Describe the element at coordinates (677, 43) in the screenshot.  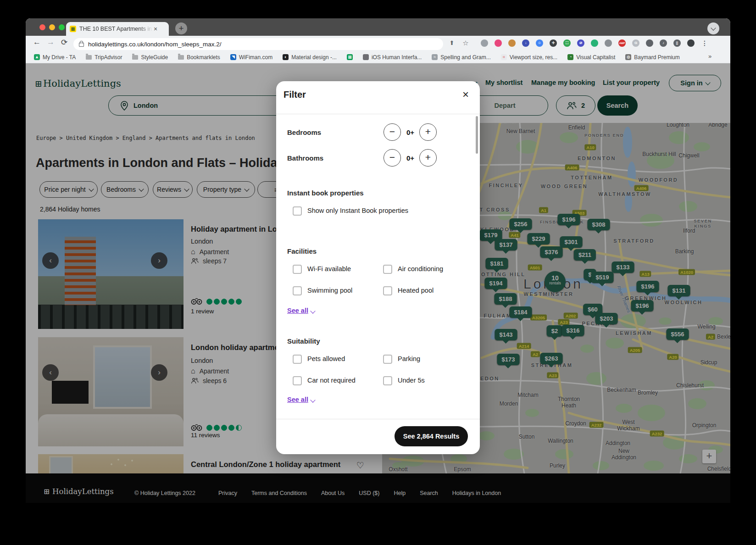
I see `sidebar-icon: ▯` at that location.